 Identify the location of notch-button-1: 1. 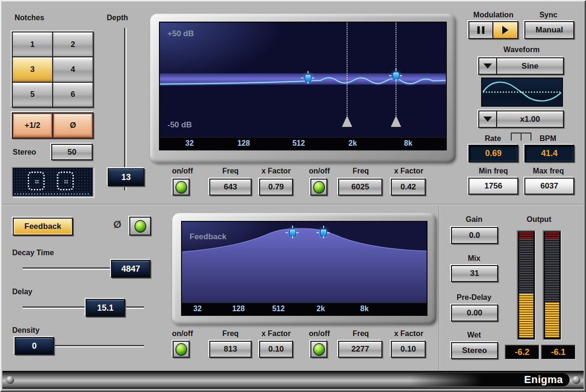
(32, 44).